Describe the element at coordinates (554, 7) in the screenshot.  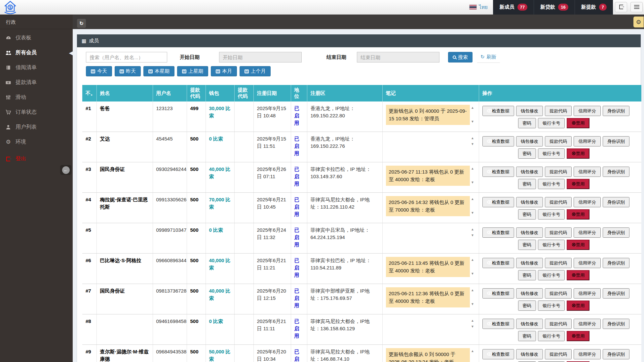
I see `navbar-stat-new-loans: 新贷款16` at that location.